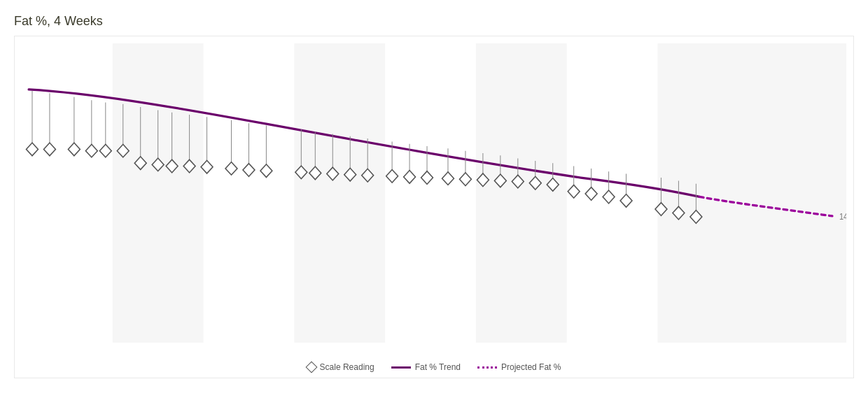 This screenshot has height=414, width=868. Describe the element at coordinates (531, 367) in the screenshot. I see `legend-projected-fat-label: Projected Fat %` at that location.